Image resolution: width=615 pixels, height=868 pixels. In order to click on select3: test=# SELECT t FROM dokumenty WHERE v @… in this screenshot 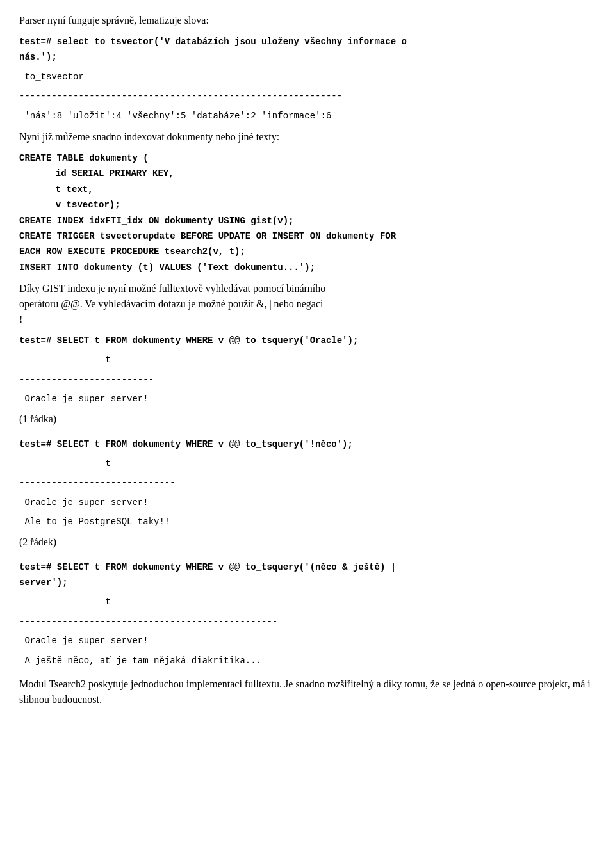, I will do `click(308, 444)`.